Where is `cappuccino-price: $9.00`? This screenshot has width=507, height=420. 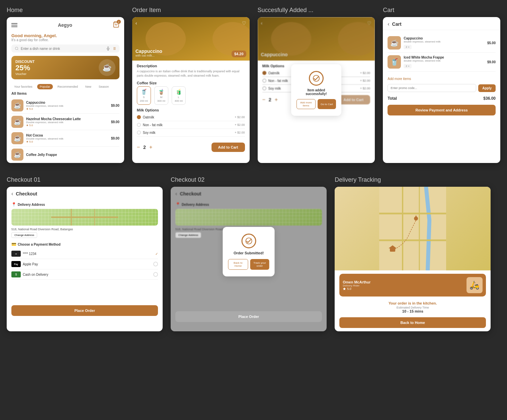
cappuccino-price: $9.00 is located at coordinates (115, 106).